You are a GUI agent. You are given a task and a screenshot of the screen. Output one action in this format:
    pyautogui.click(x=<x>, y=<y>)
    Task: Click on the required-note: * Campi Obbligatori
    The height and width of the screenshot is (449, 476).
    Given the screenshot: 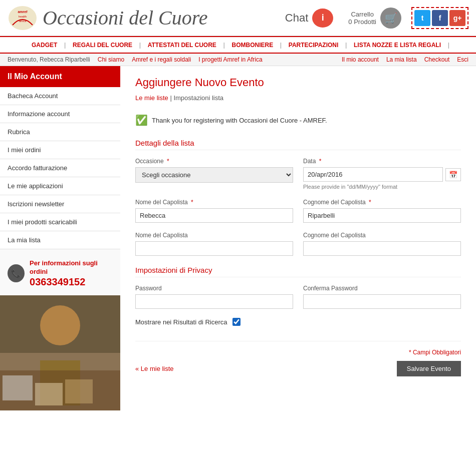 What is the action you would take?
    pyautogui.click(x=435, y=352)
    